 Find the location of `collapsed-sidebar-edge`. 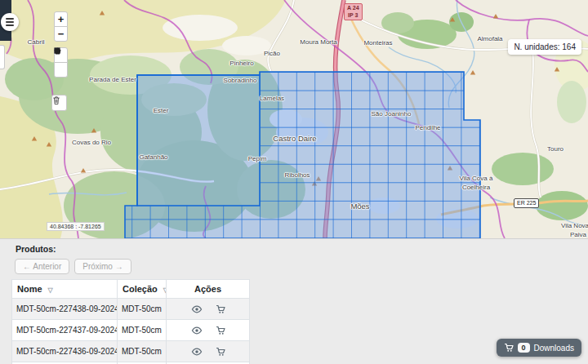

collapsed-sidebar-edge is located at coordinates (2, 57).